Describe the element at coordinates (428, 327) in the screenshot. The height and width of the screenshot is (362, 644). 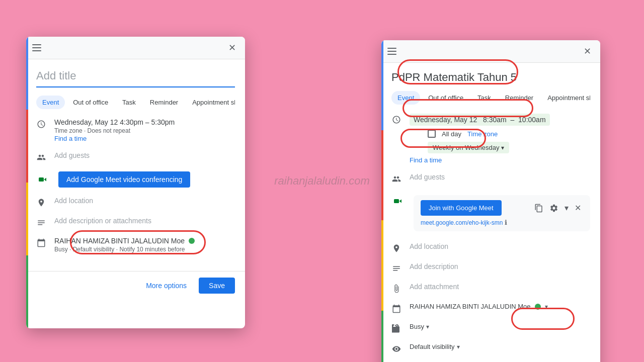
I see `busy-dropdown-icon: ▾` at that location.